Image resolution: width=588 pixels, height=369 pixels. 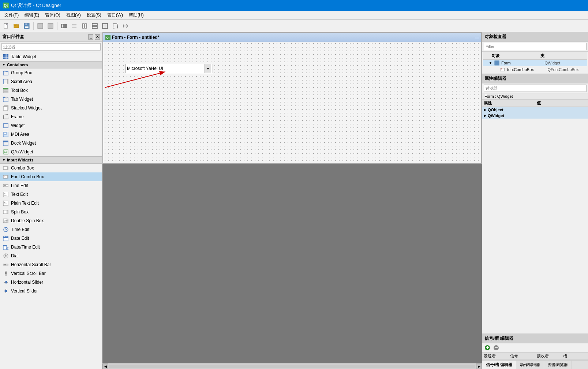 I want to click on widget-item-group-box: AB Group Box, so click(x=51, y=73).